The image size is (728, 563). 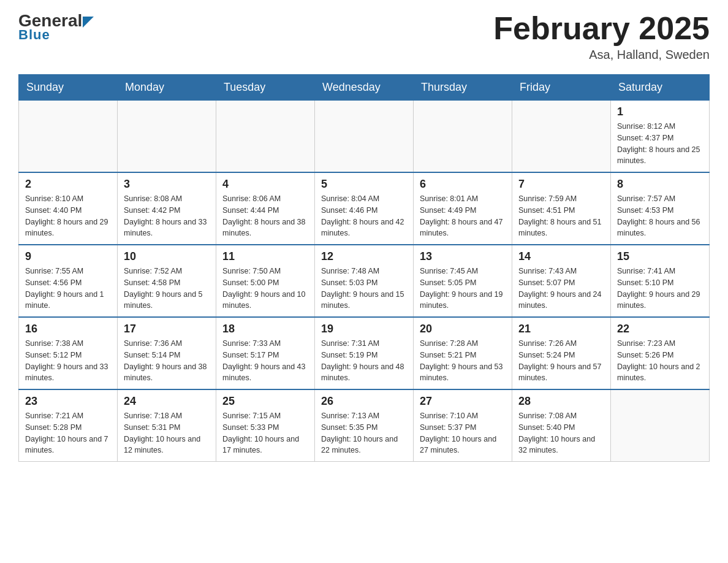 I want to click on day-info: Sunrise: 7:21 AMSunset: 5:28 PMDaylight:…, so click(x=68, y=433).